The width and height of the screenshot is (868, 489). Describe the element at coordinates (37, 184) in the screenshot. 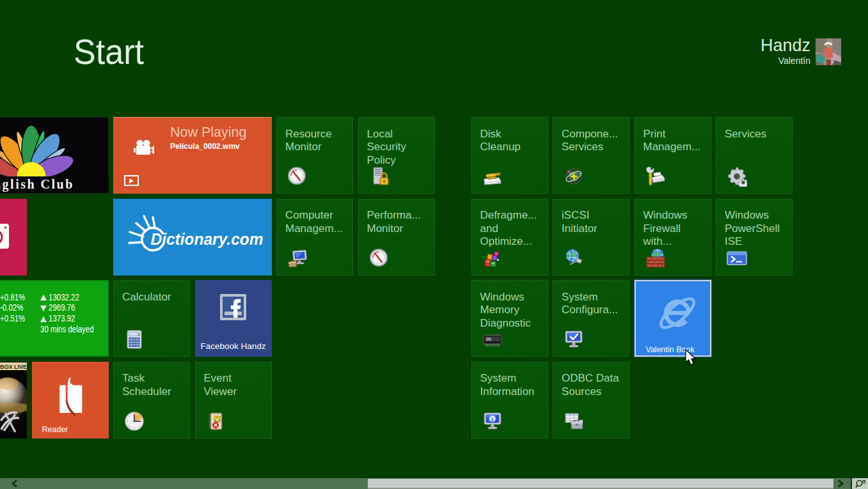

I see `svg-text: English Club` at that location.